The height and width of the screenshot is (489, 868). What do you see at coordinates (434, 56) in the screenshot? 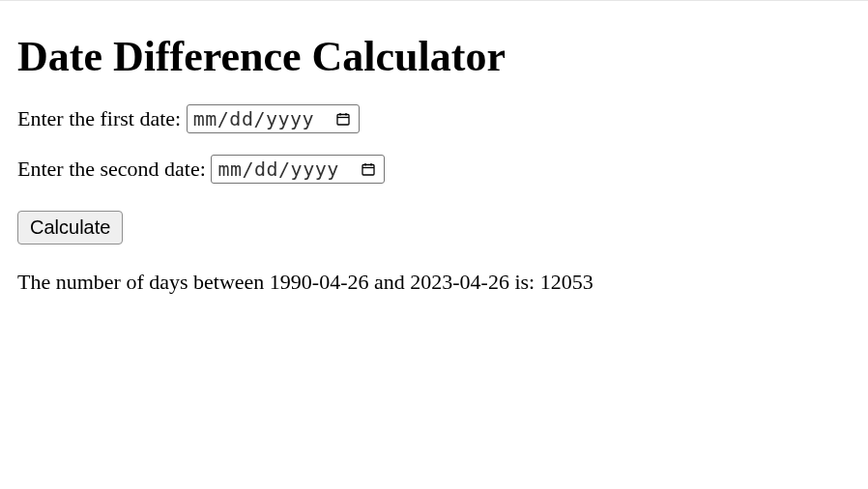
I see `page-title: Date Difference Calculator` at bounding box center [434, 56].